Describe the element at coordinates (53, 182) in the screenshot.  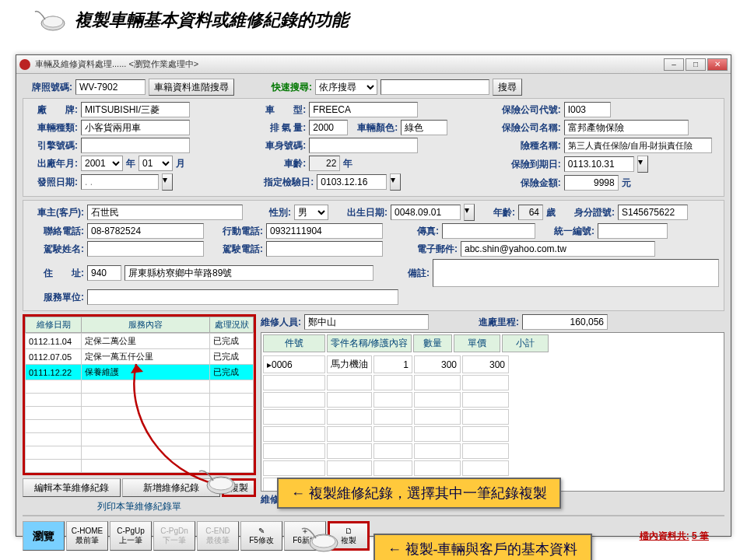
I see `invoice-date-label: 發照日期:` at that location.